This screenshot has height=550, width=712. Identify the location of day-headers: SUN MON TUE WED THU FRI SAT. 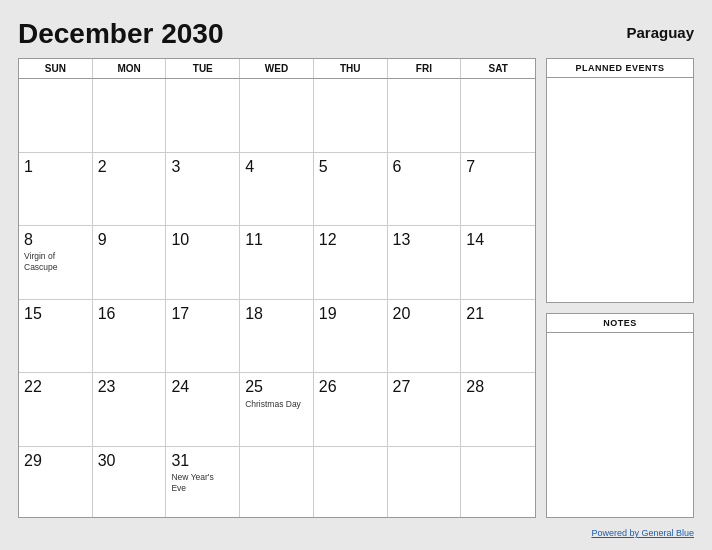
(277, 69).